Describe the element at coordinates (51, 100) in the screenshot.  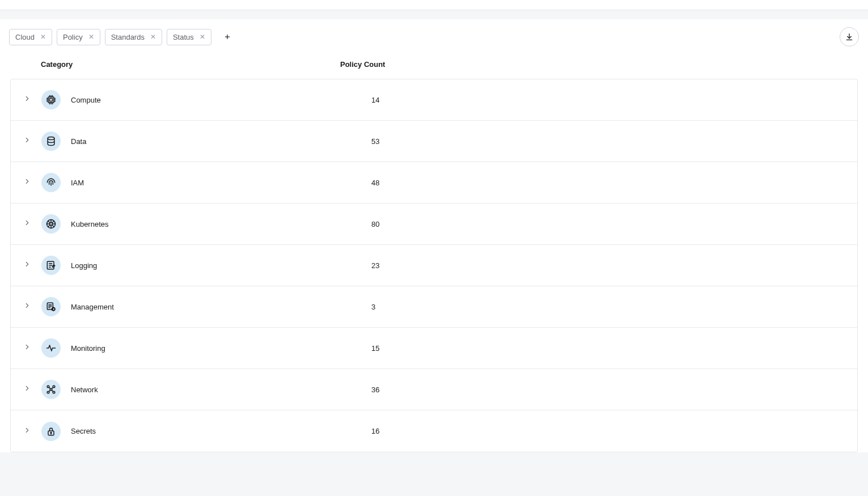
I see `compute-icon` at that location.